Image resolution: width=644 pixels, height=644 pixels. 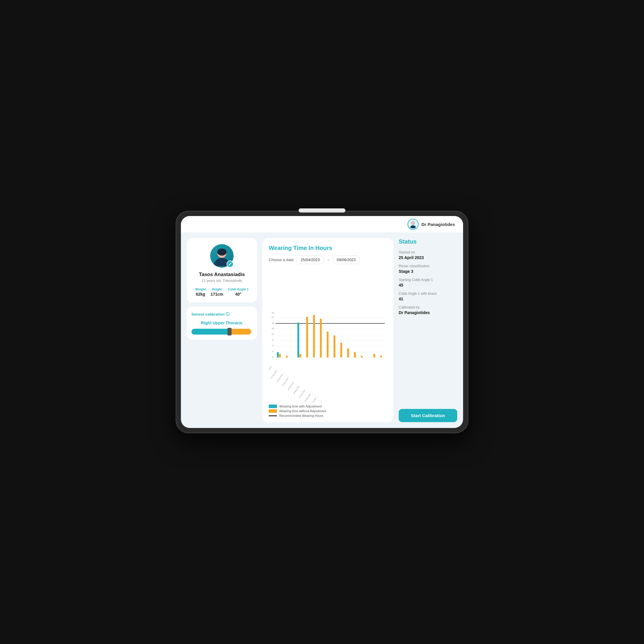 I want to click on stat-cobb: Cobb Angle 1 40°, so click(x=238, y=292).